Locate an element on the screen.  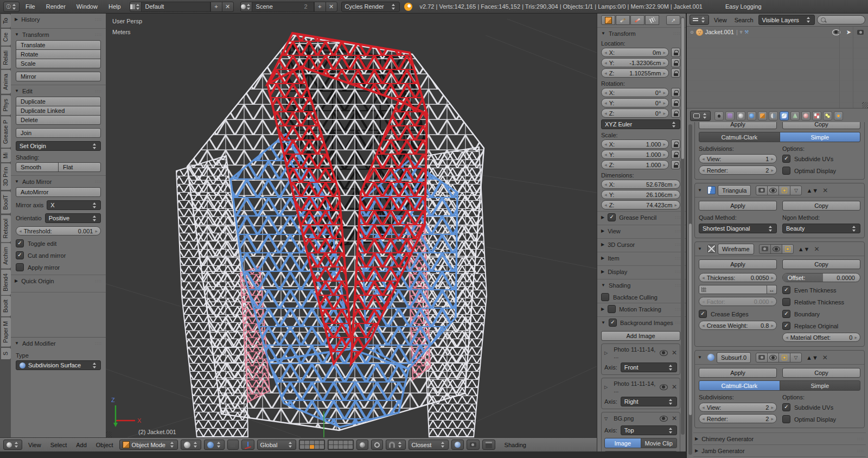
material-icon is located at coordinates (806, 116).